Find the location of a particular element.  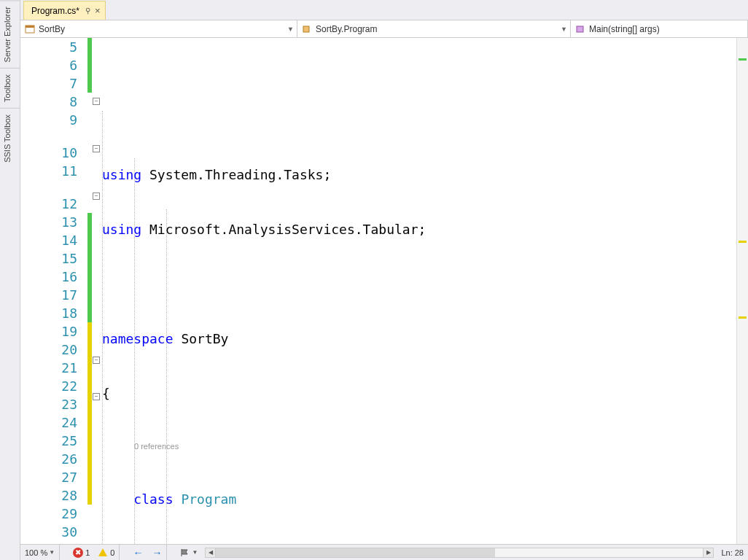

horizontal-scrollbar: ◀ ▶ is located at coordinates (459, 553).